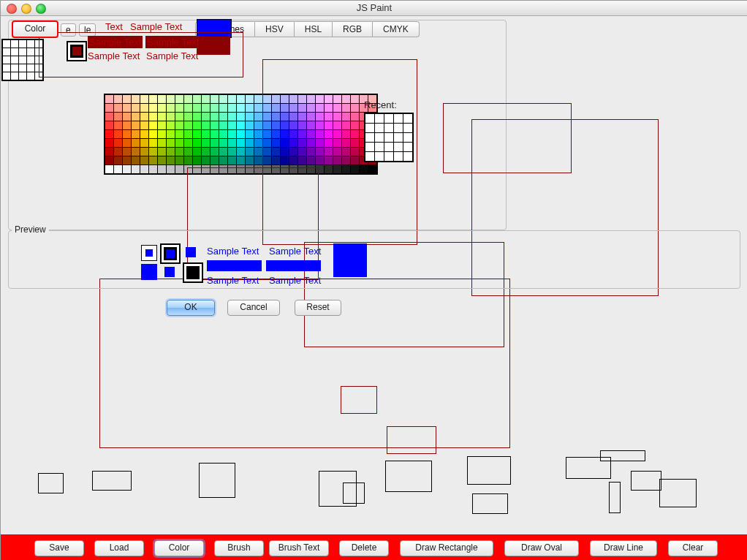 The height and width of the screenshot is (560, 747). Describe the element at coordinates (350, 260) in the screenshot. I see `preview-large-swatch` at that location.